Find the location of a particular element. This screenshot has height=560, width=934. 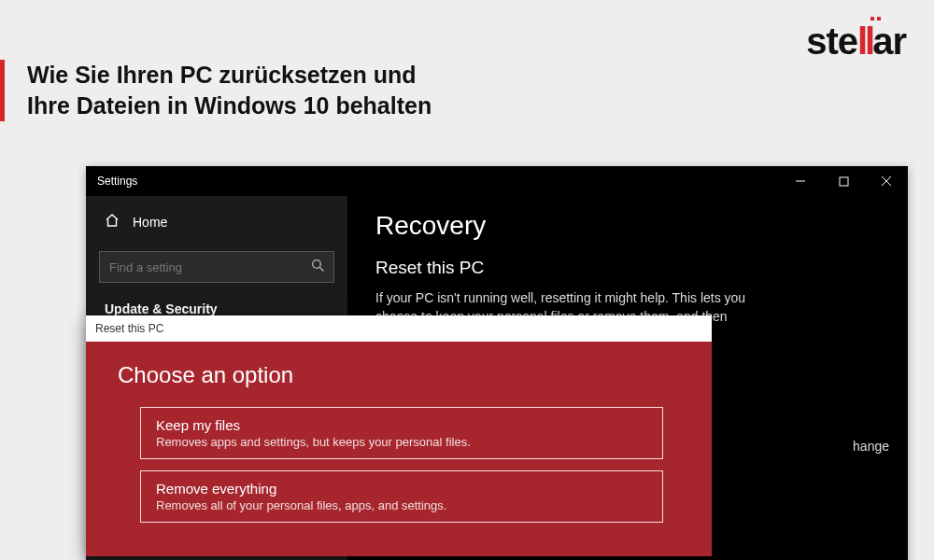

reset-option-desc: Removes all of your personal files, apps… is located at coordinates (402, 506).